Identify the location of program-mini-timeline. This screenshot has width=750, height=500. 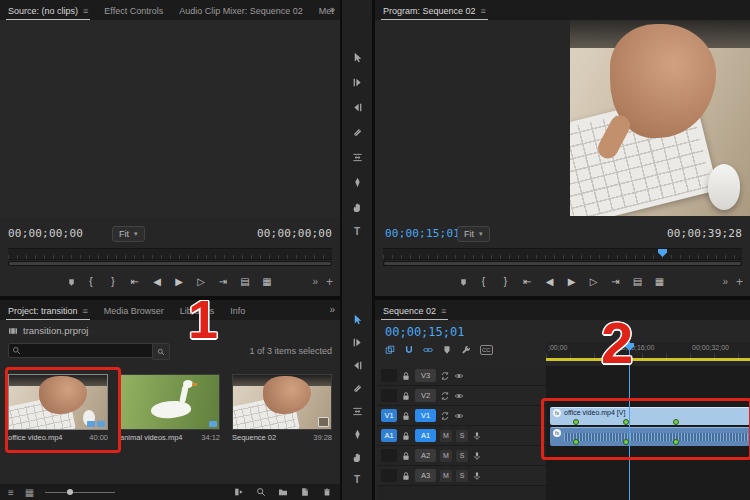
(562, 254).